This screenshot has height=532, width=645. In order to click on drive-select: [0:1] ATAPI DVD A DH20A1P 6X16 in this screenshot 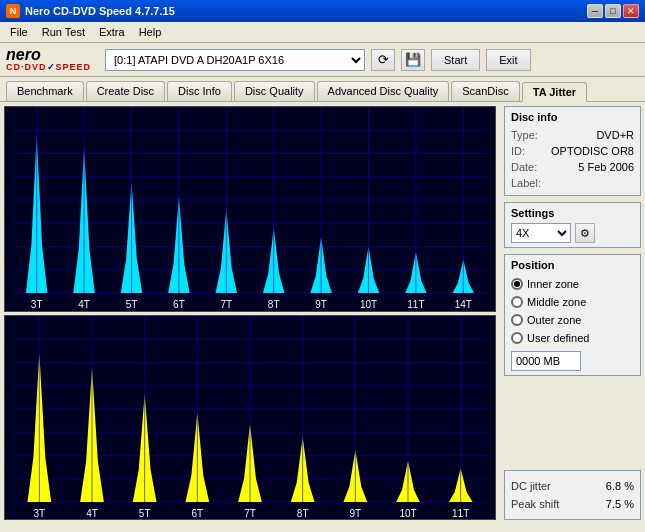, I will do `click(235, 60)`.